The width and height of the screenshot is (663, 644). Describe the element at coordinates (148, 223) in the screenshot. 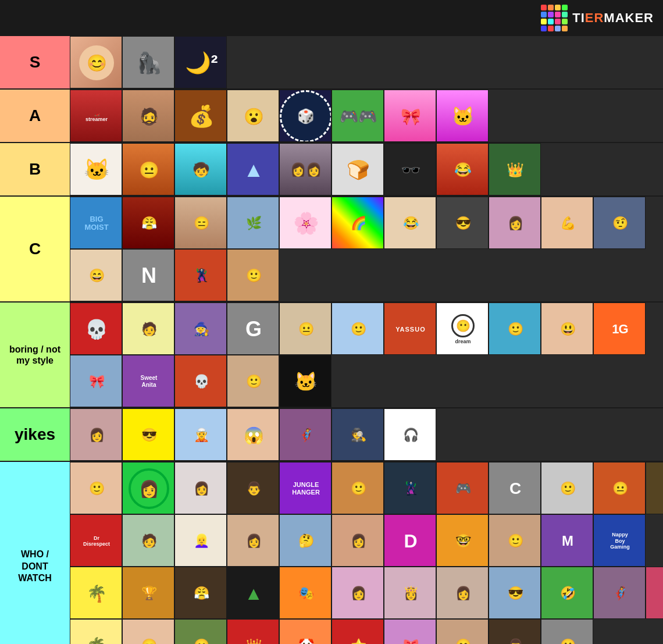

I see `list-item: 😤` at that location.